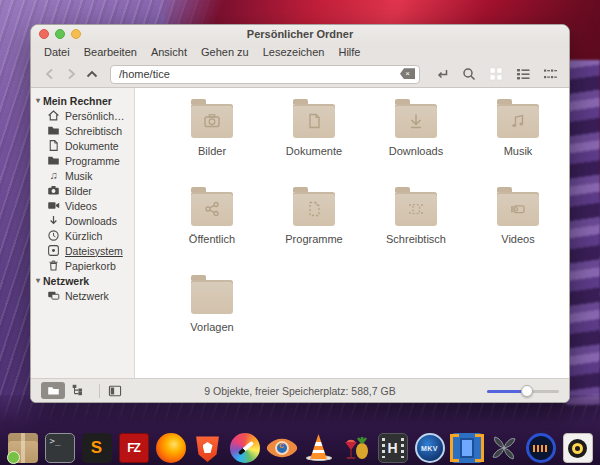 The width and height of the screenshot is (600, 465). Describe the element at coordinates (54, 296) in the screenshot. I see `network-icon` at that location.